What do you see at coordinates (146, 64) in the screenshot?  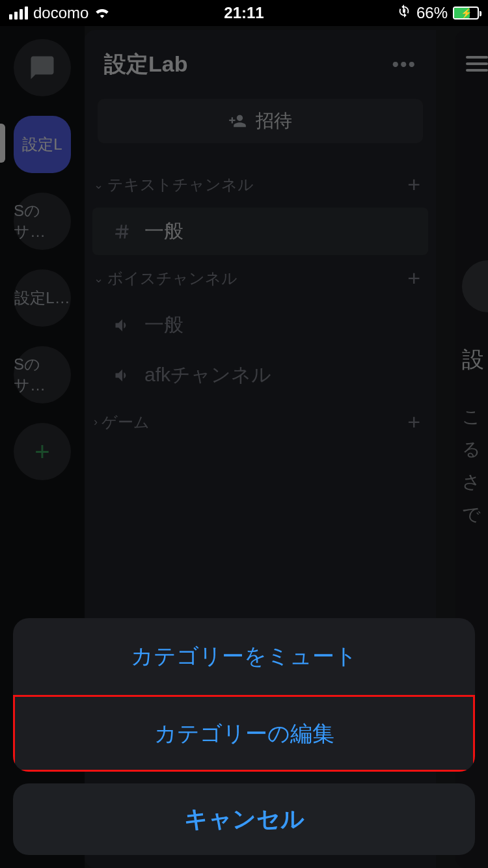 I see `server-title: 設定Lab` at bounding box center [146, 64].